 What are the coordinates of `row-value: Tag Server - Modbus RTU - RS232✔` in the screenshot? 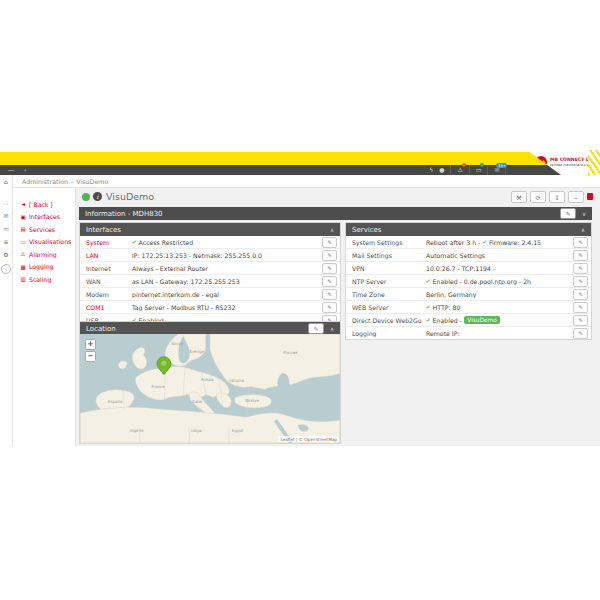 It's located at (227, 308).